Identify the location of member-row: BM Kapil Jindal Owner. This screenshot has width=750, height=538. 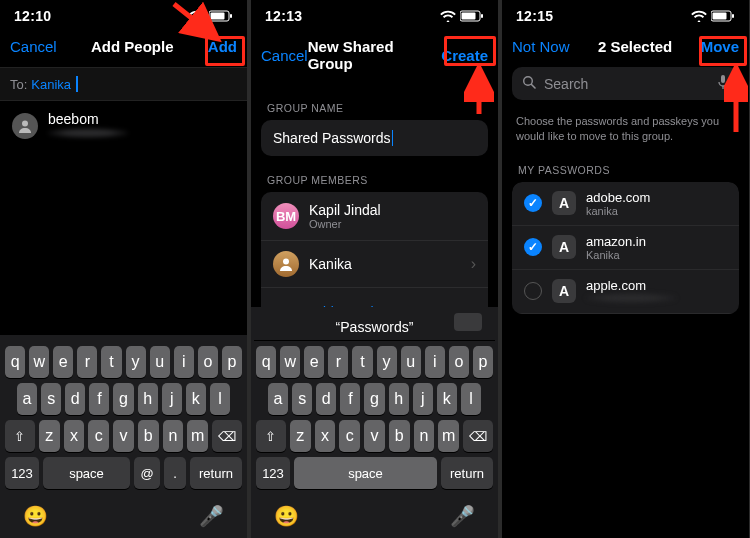
(374, 216).